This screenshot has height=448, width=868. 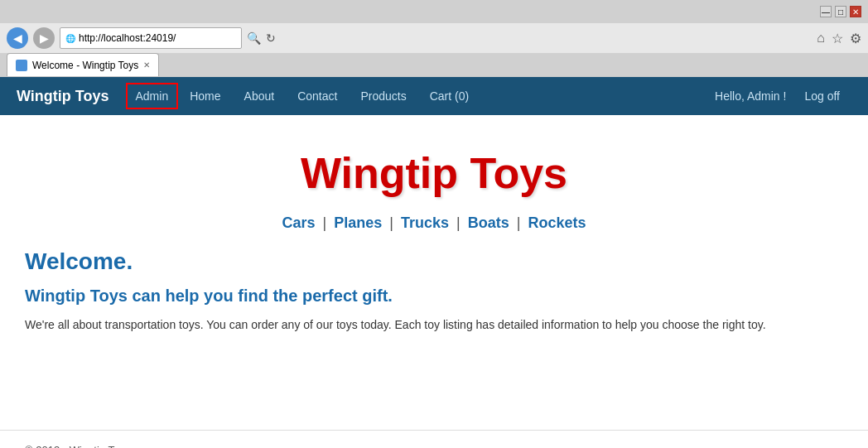 What do you see at coordinates (253, 38) in the screenshot?
I see `search-icon: 🔍` at bounding box center [253, 38].